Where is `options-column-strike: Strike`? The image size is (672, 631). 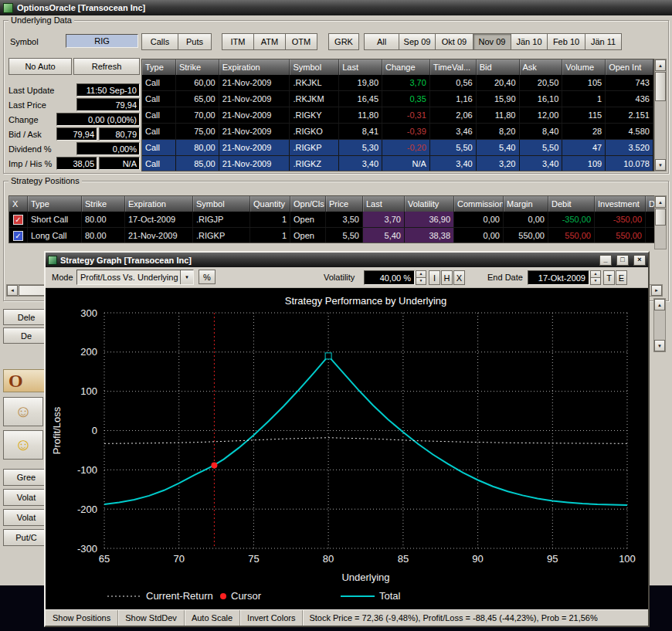
options-column-strike: Strike is located at coordinates (198, 67).